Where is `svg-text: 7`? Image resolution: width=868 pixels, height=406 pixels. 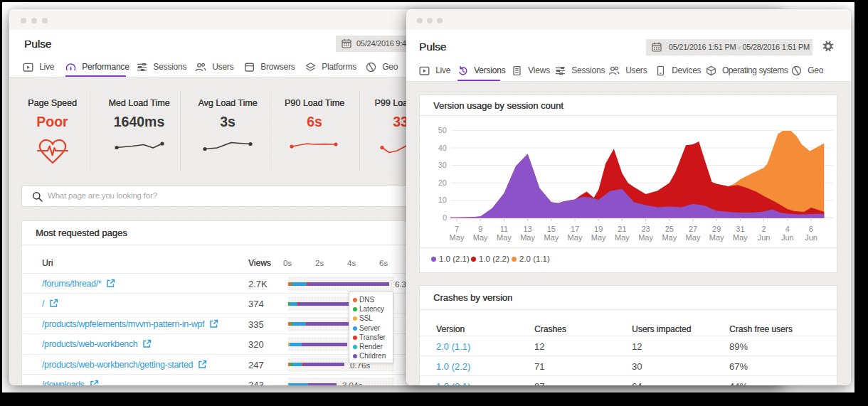
svg-text: 7 is located at coordinates (457, 229).